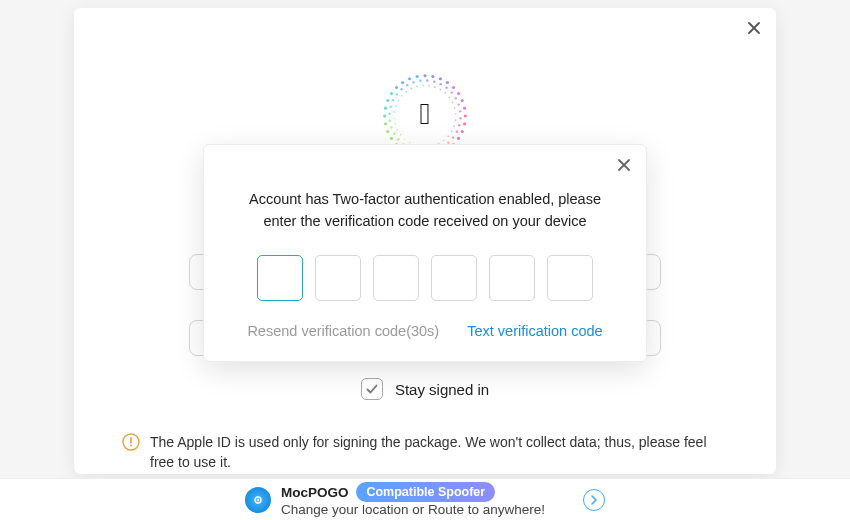 This screenshot has width=850, height=520. Describe the element at coordinates (534, 331) in the screenshot. I see `text-code-button: Text verification code` at that location.